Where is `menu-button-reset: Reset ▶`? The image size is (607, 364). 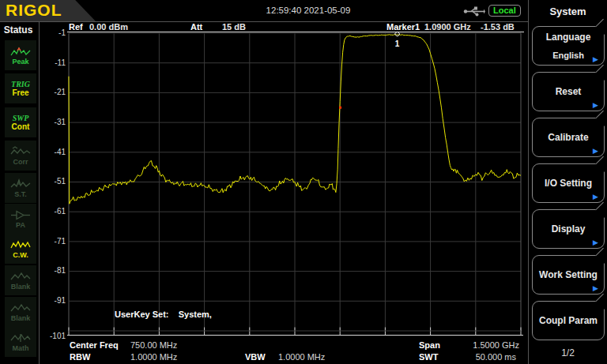 menu-button-reset: Reset ▶ is located at coordinates (568, 92).